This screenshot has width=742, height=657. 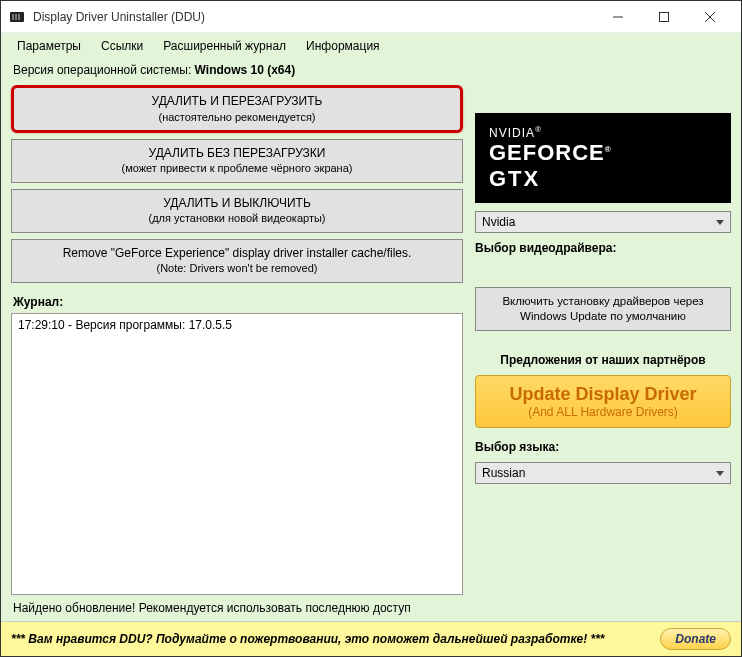 What do you see at coordinates (603, 394) in the screenshot?
I see `update-driver-line1: Update Display Driver` at bounding box center [603, 394].